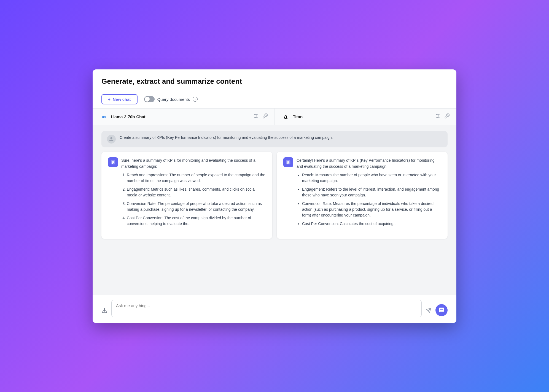 This screenshot has height=392, width=549. I want to click on query-docs-toggle, so click(149, 99).